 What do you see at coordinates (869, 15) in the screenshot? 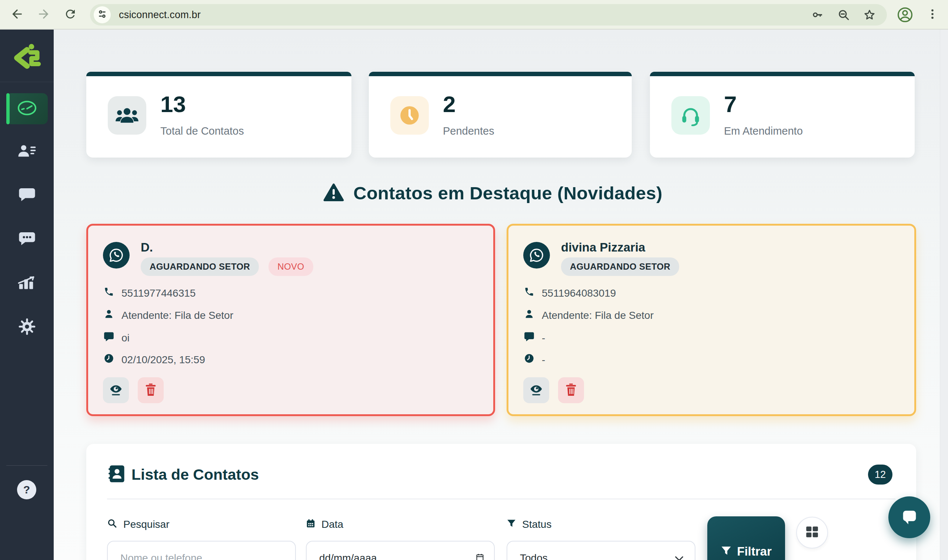
I see `bookmark-star-button` at bounding box center [869, 15].